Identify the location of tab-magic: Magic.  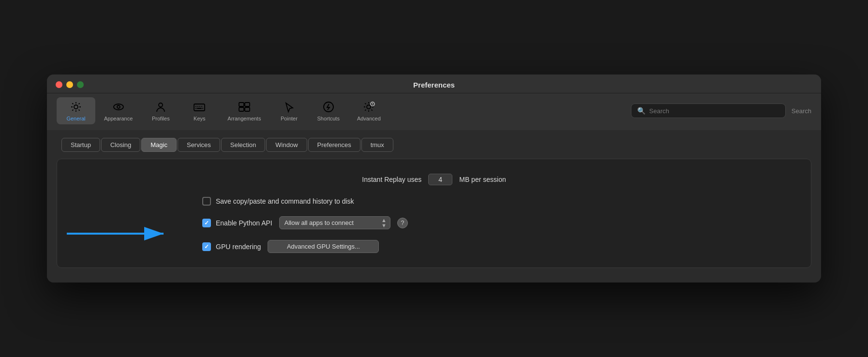
(159, 145).